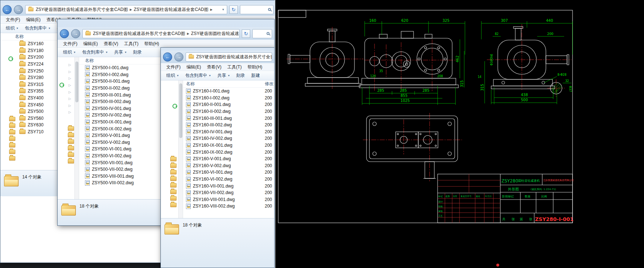 This screenshot has width=644, height=268. I want to click on list-item: ZSY160-IV-002.dwg 200, so click(229, 138).